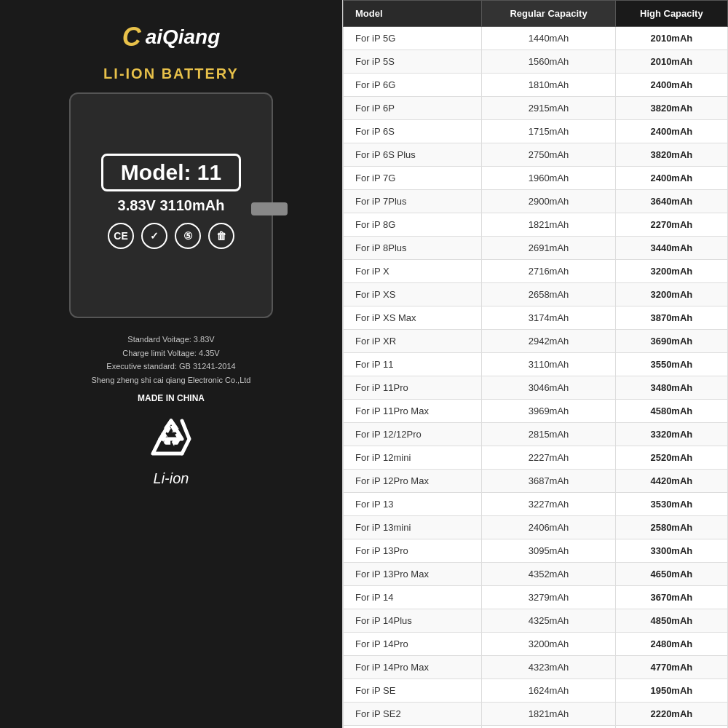  What do you see at coordinates (171, 205) in the screenshot?
I see `battery-body: Model: 11 3.83V 3110mAh CE ✓ ⑤ 🗑` at bounding box center [171, 205].